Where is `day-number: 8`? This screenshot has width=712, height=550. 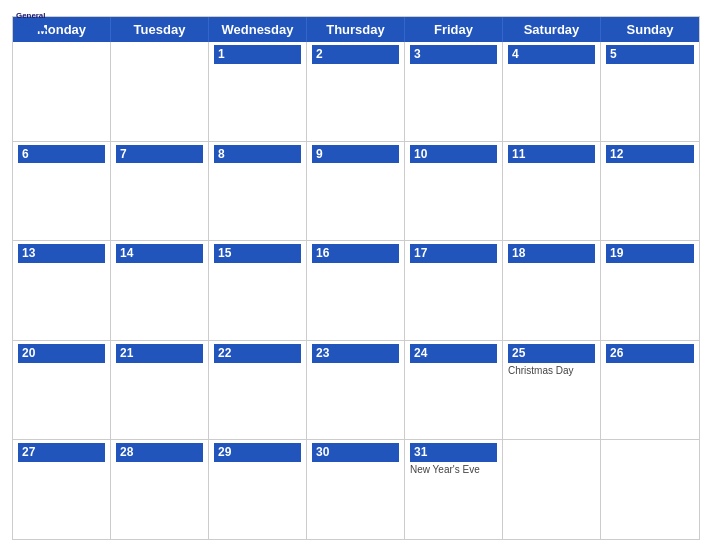 day-number: 8 is located at coordinates (258, 154).